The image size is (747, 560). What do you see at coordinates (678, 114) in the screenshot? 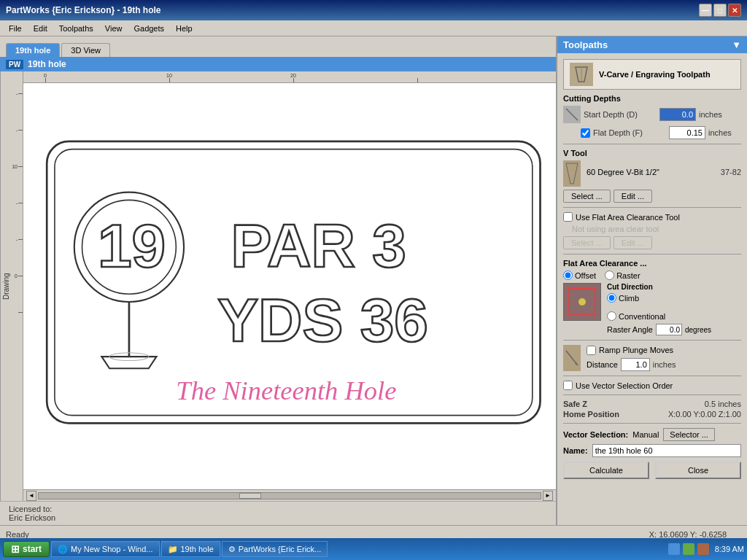
I see `start-depth-input` at bounding box center [678, 114].